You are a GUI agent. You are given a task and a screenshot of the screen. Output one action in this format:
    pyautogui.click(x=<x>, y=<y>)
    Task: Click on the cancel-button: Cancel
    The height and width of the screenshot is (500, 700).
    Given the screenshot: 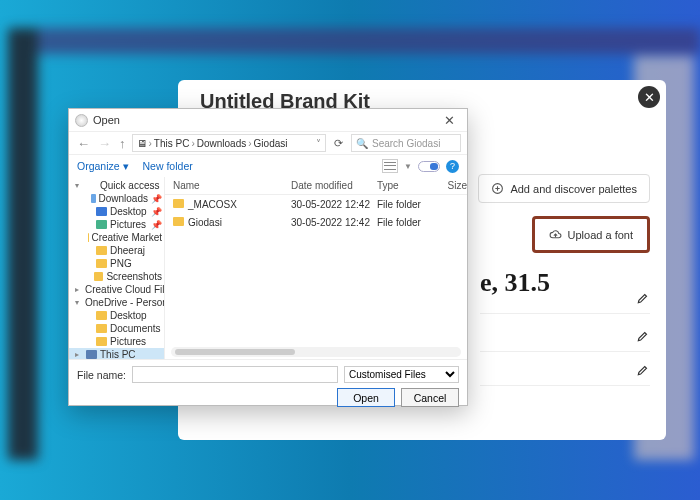 What is the action you would take?
    pyautogui.click(x=430, y=398)
    